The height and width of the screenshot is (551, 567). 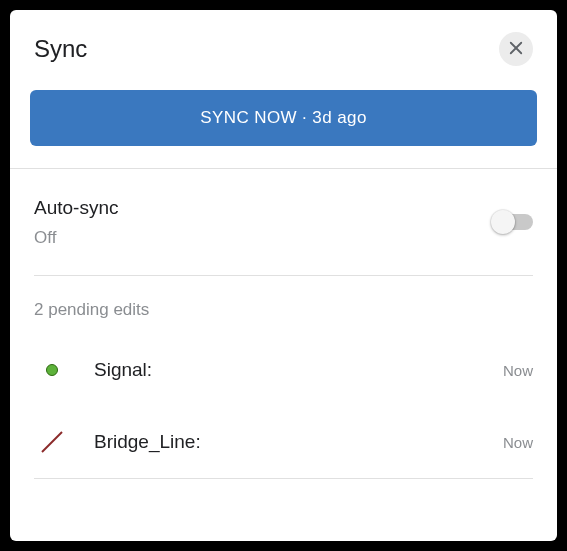 I want to click on edit-label: Signal:, so click(x=298, y=370).